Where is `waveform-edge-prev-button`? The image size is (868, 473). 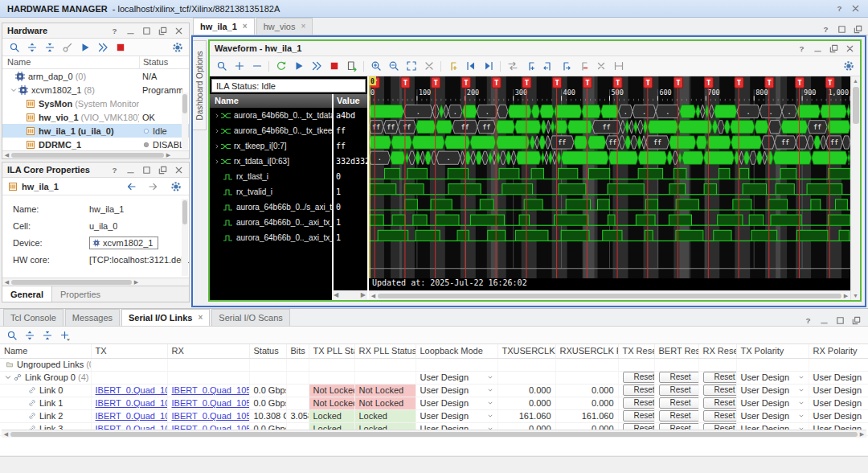 waveform-edge-prev-button is located at coordinates (471, 66).